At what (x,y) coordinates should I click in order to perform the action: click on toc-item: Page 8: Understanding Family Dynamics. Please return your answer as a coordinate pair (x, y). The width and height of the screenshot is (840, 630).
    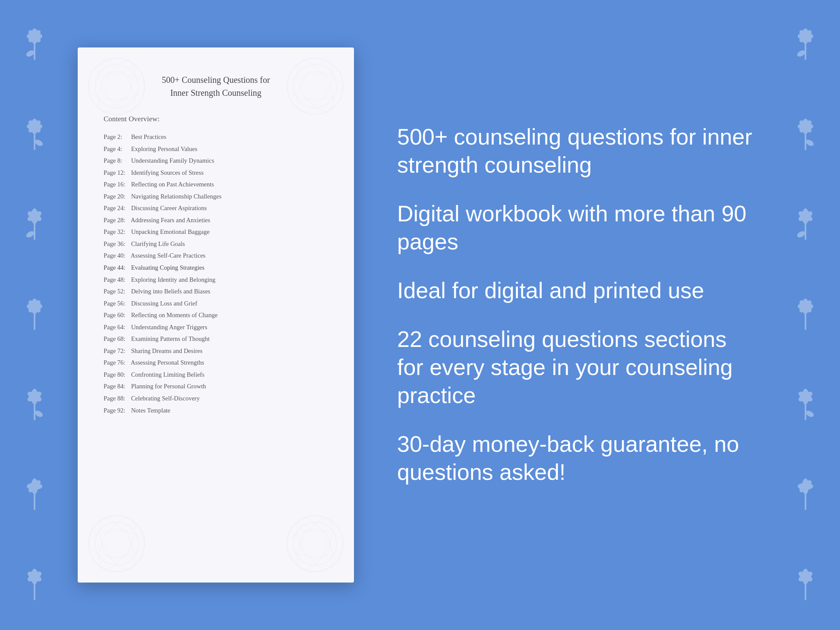
    Looking at the image, I should click on (216, 161).